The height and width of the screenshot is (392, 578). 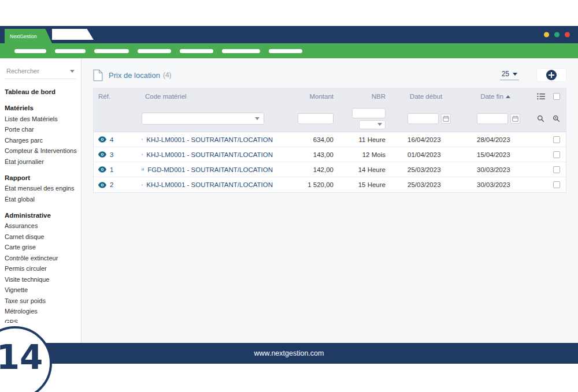 What do you see at coordinates (541, 119) in the screenshot?
I see `search-icon` at bounding box center [541, 119].